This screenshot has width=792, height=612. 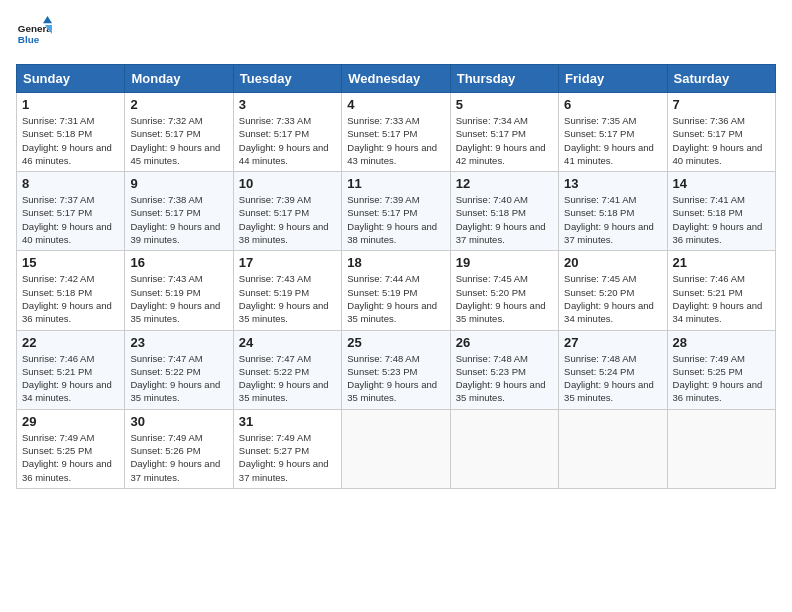 What do you see at coordinates (34, 34) in the screenshot?
I see `logo: General Blue` at bounding box center [34, 34].